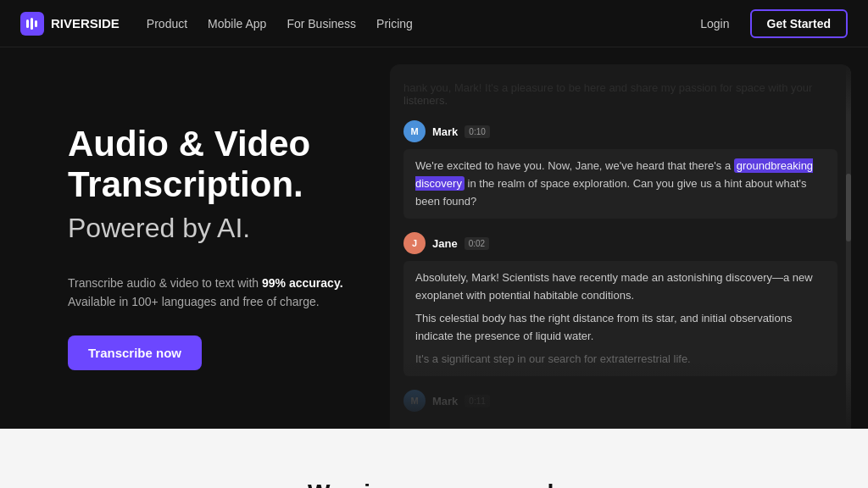 The height and width of the screenshot is (488, 868). What do you see at coordinates (445, 402) in the screenshot?
I see `speaker-mark-bottom: Mark` at bounding box center [445, 402].